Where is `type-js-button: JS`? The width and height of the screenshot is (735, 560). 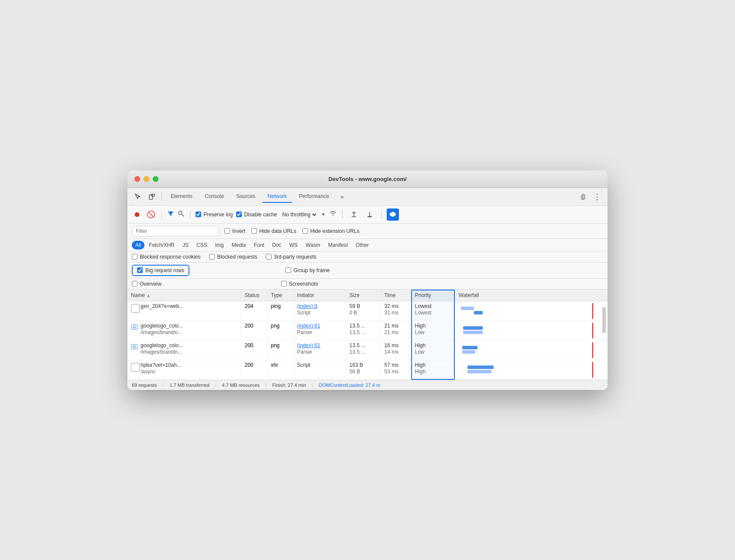
type-js-button: JS is located at coordinates (185, 245).